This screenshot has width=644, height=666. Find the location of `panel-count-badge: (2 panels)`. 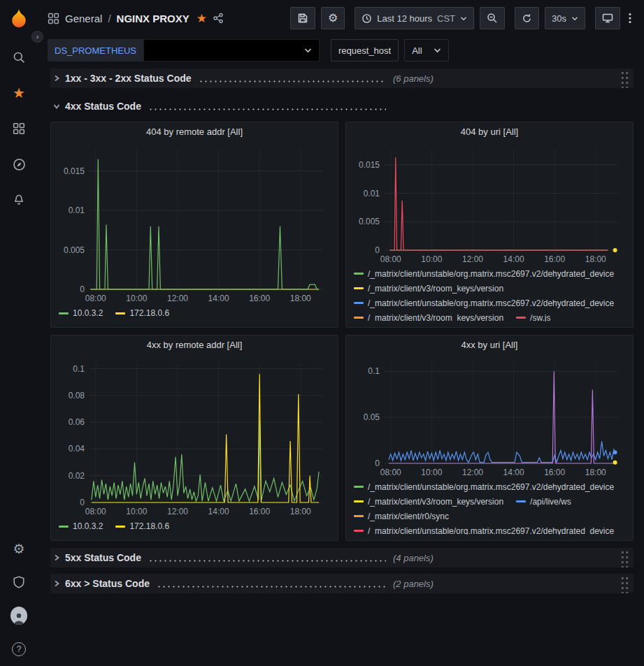

panel-count-badge: (2 panels) is located at coordinates (413, 584).